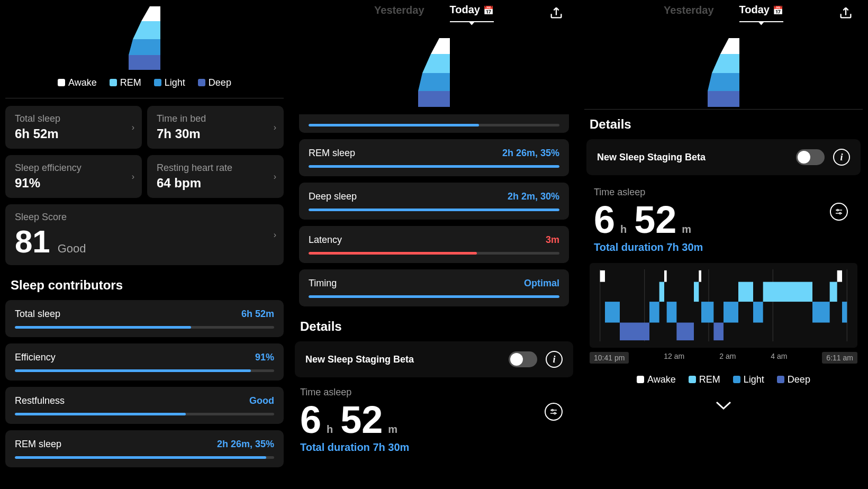 This screenshot has height=489, width=868. What do you see at coordinates (434, 201) in the screenshot?
I see `contrib-deep: Deep sleep2h 2m, 30%` at bounding box center [434, 201].